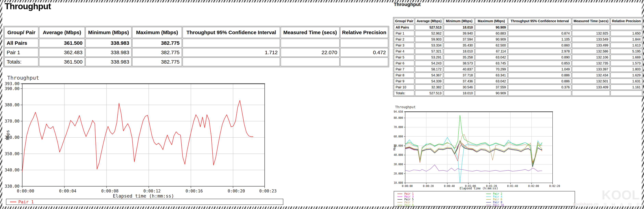 The width and height of the screenshot is (644, 209). I want to click on column-header: Minimum (Mbps), so click(108, 32).